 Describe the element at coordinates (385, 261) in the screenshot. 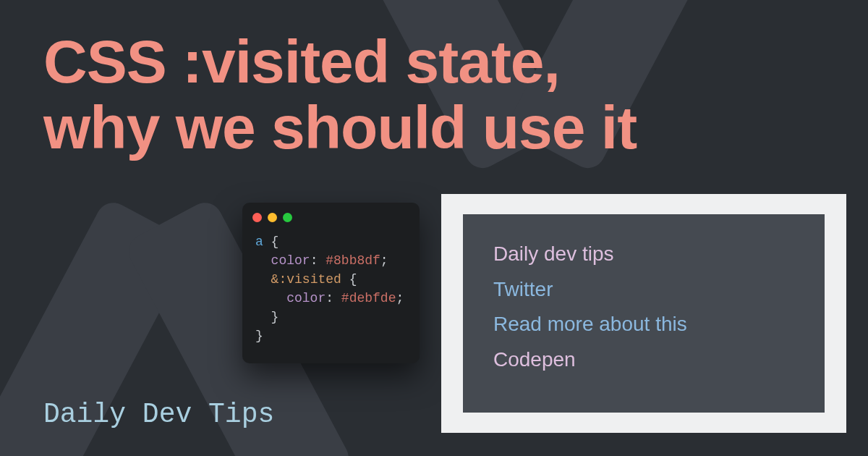

I see `token-semi-1: ;` at that location.